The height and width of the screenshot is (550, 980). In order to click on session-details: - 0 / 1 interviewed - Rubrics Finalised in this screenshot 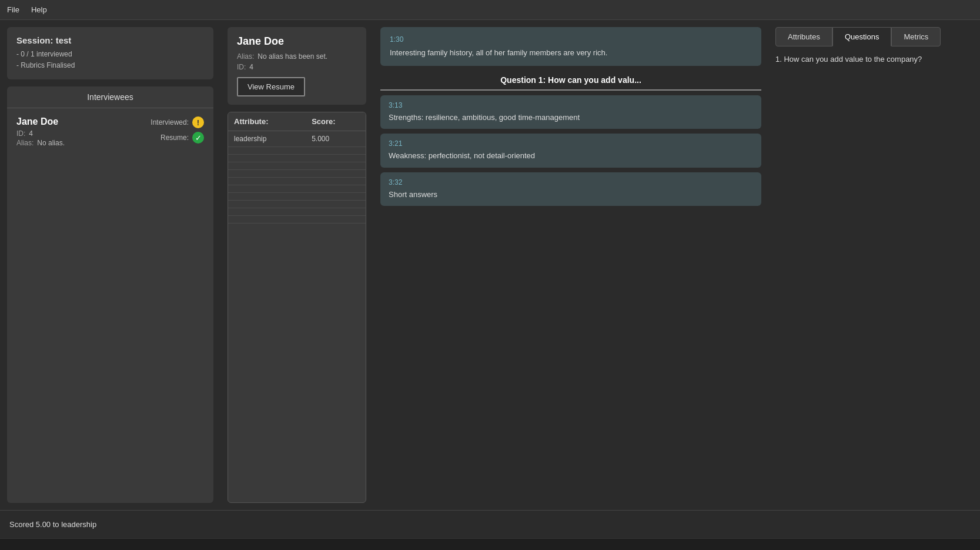, I will do `click(111, 60)`.